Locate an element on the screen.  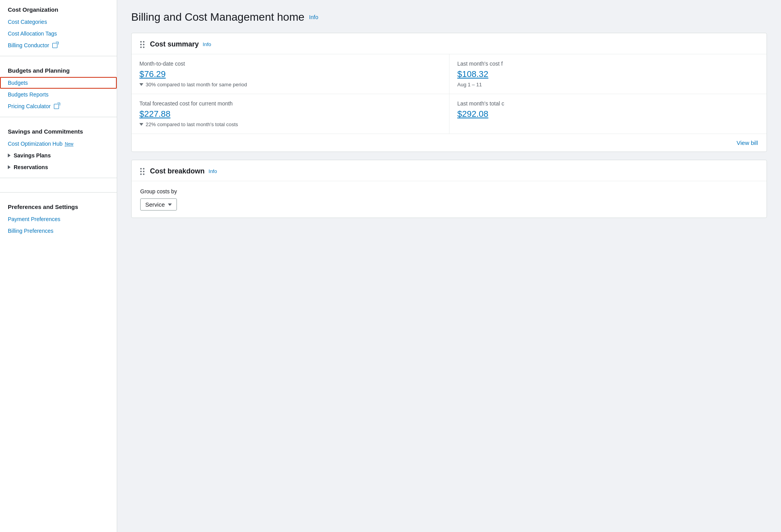
down-arrow-icon-mtd is located at coordinates (141, 84).